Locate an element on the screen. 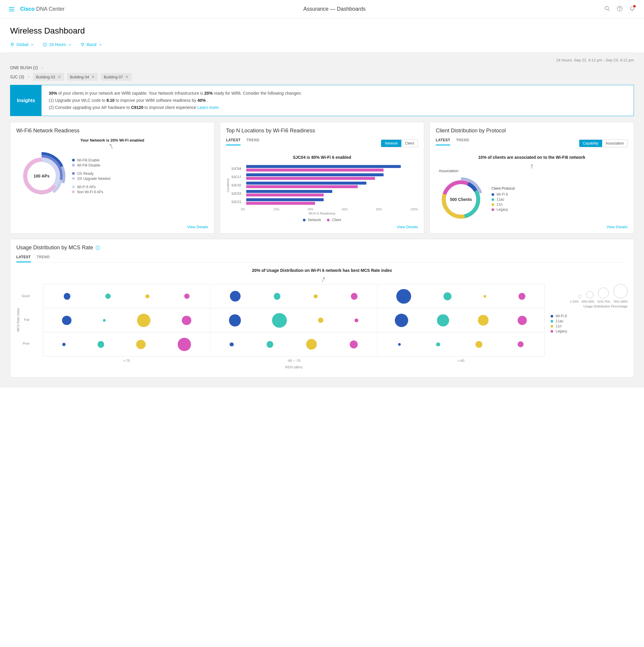 The width and height of the screenshot is (644, 647). chip-building-04: Building 04✕ is located at coordinates (82, 77).